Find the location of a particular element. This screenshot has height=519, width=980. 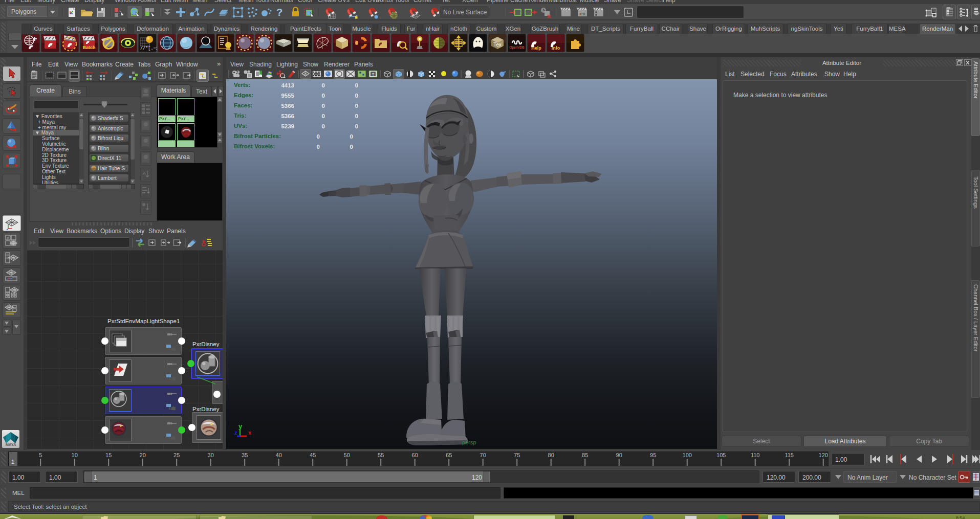

svg-text: IPR is located at coordinates (582, 14).